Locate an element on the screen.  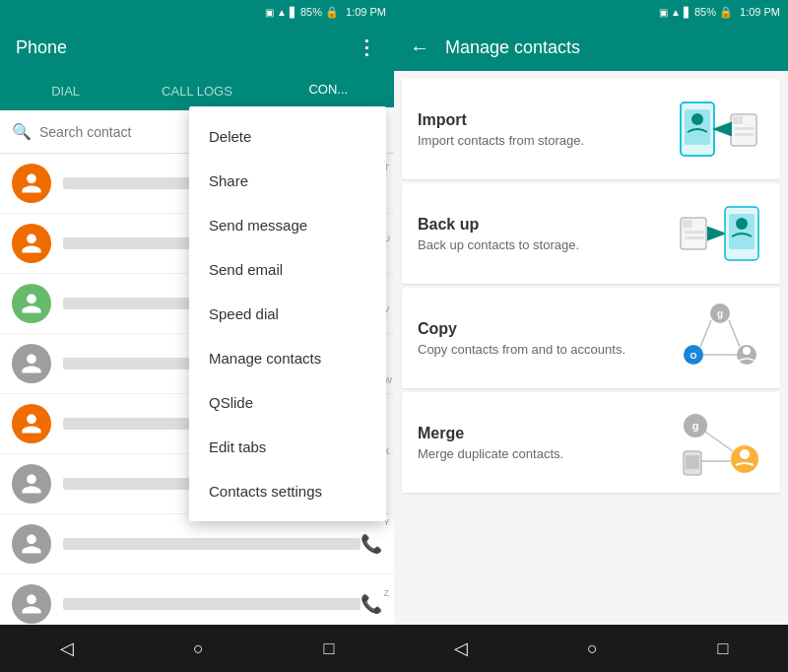
import-desc: Import contacts from storage. is located at coordinates (547, 140).